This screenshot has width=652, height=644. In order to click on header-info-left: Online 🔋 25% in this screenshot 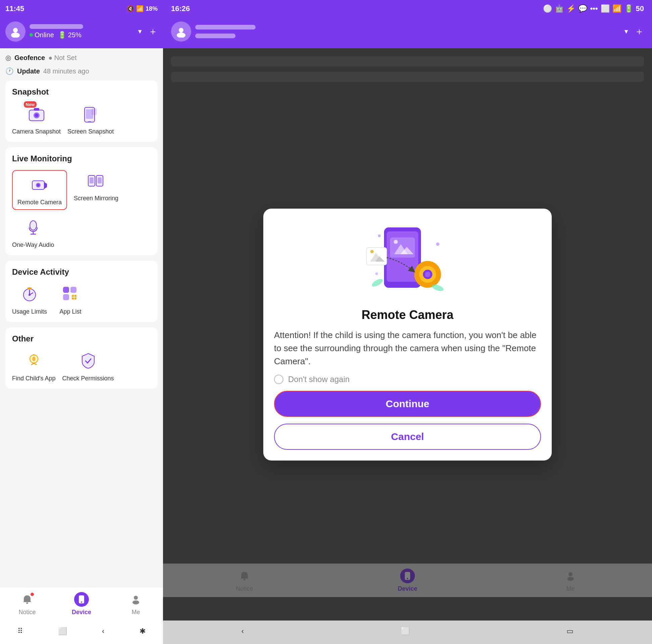, I will do `click(81, 32)`.